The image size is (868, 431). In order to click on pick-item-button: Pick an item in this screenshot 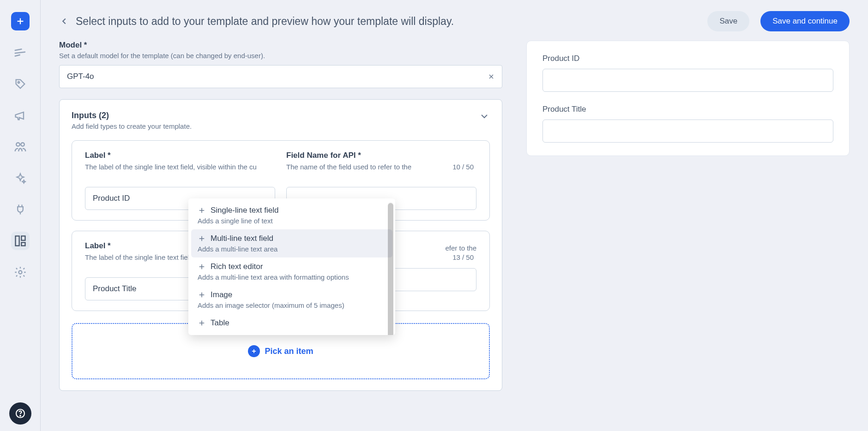, I will do `click(281, 351)`.